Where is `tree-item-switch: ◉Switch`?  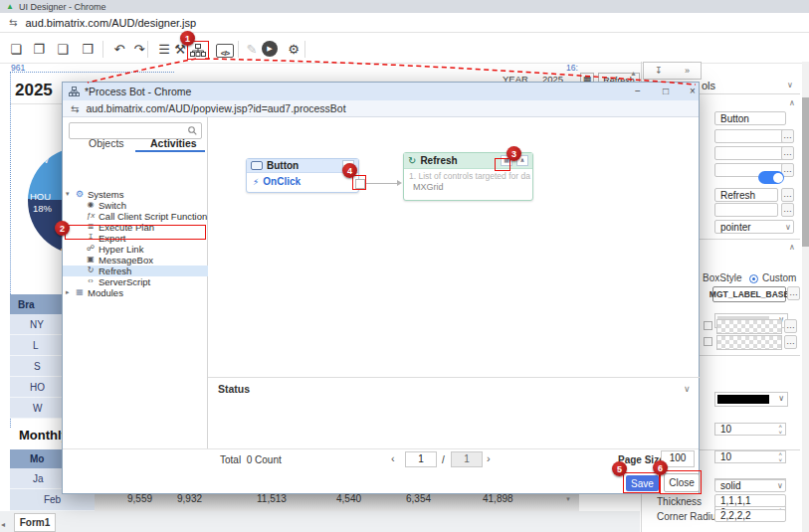 tree-item-switch: ◉Switch is located at coordinates (135, 205).